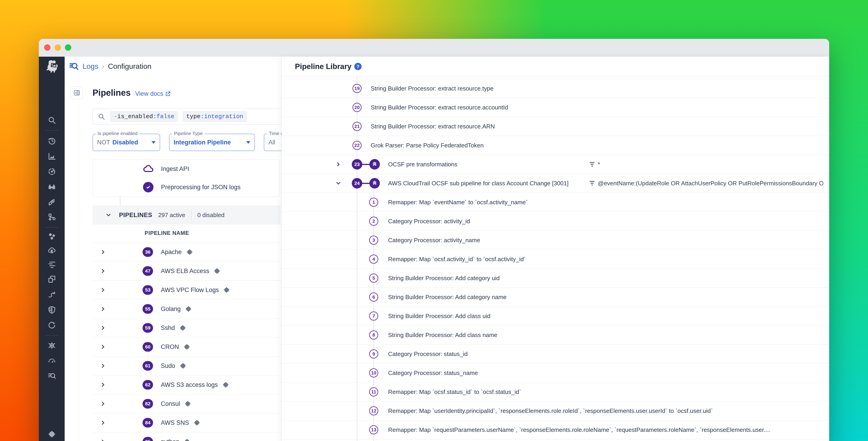 The width and height of the screenshot is (868, 441). What do you see at coordinates (77, 93) in the screenshot?
I see `collapse-panel-button` at bounding box center [77, 93].